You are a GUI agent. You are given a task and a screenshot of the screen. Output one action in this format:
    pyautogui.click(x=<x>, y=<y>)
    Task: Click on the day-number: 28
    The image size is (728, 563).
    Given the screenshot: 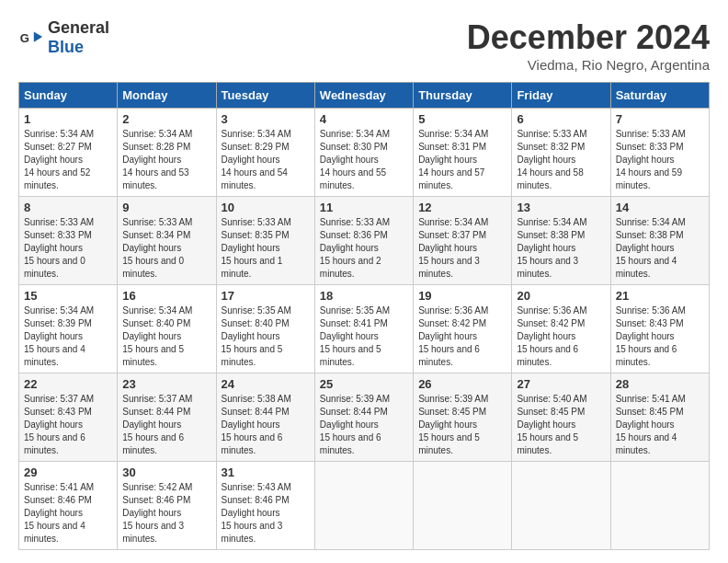 What is the action you would take?
    pyautogui.click(x=660, y=385)
    